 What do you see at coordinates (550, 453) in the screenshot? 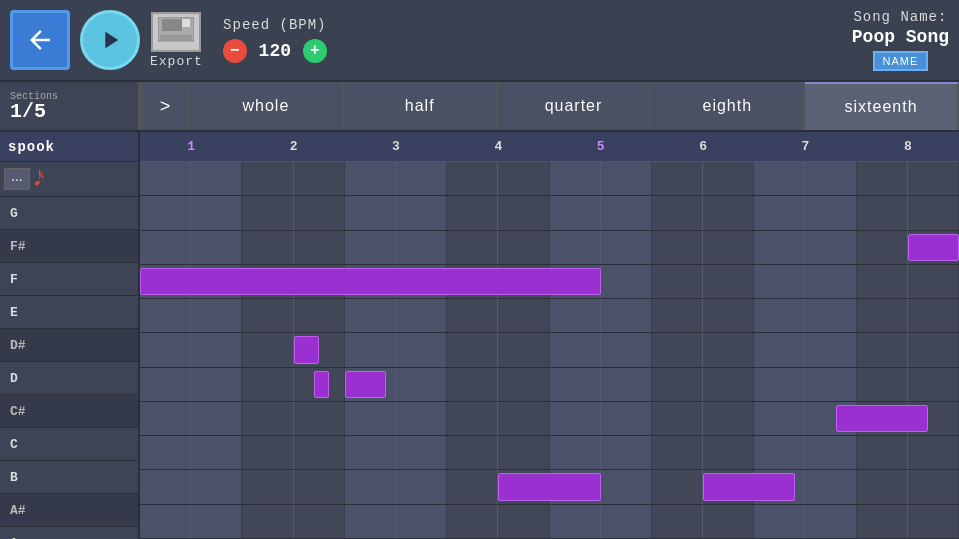
I see `grid-row-b` at bounding box center [550, 453].